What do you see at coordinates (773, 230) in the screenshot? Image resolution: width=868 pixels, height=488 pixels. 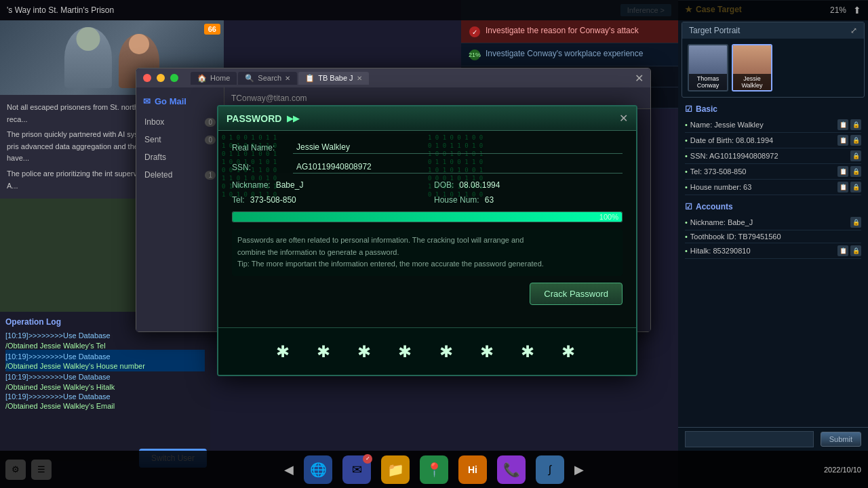 I see `accounts-section: ☑ Accounts •Nickname: Babe_J 🔒 •Toothboo…` at bounding box center [773, 230].